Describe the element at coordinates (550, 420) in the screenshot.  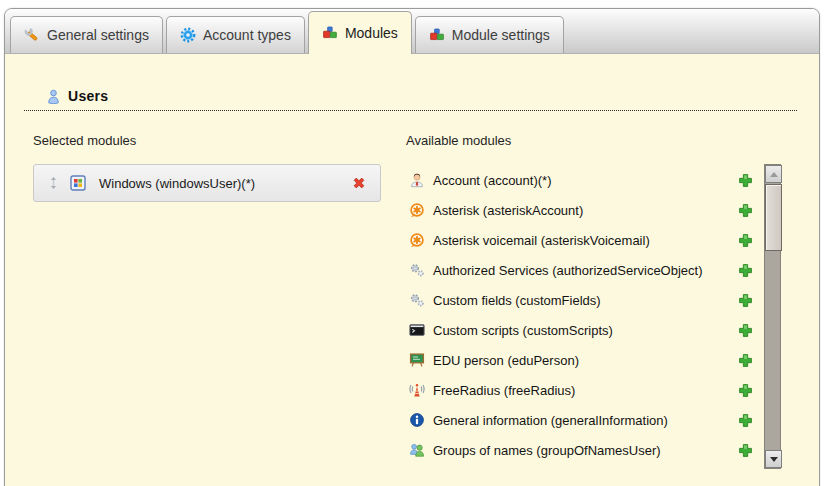
I see `module-label: General information (generalInformation)` at that location.